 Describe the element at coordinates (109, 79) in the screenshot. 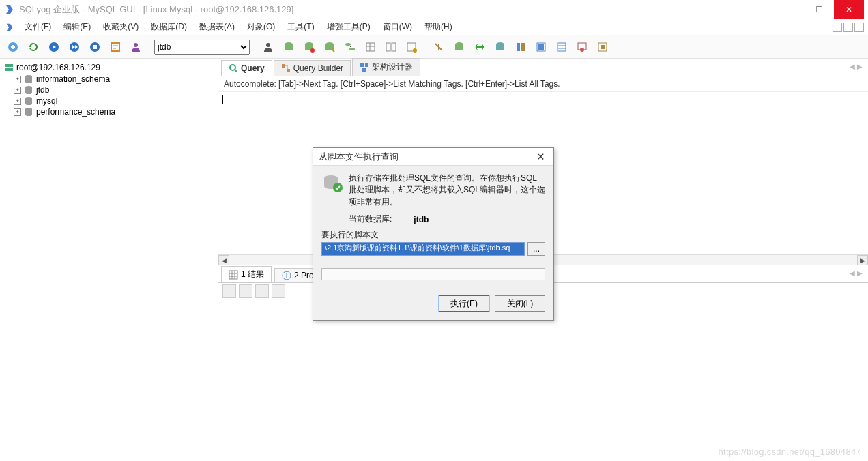

I see `db-node: + information_schema` at that location.